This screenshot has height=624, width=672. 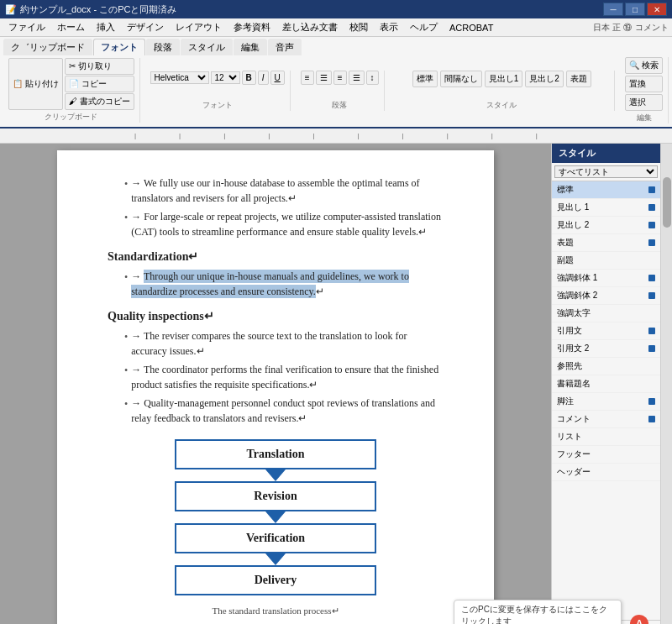 I want to click on title-bar-controls: ─ □ ✕, so click(x=635, y=9).